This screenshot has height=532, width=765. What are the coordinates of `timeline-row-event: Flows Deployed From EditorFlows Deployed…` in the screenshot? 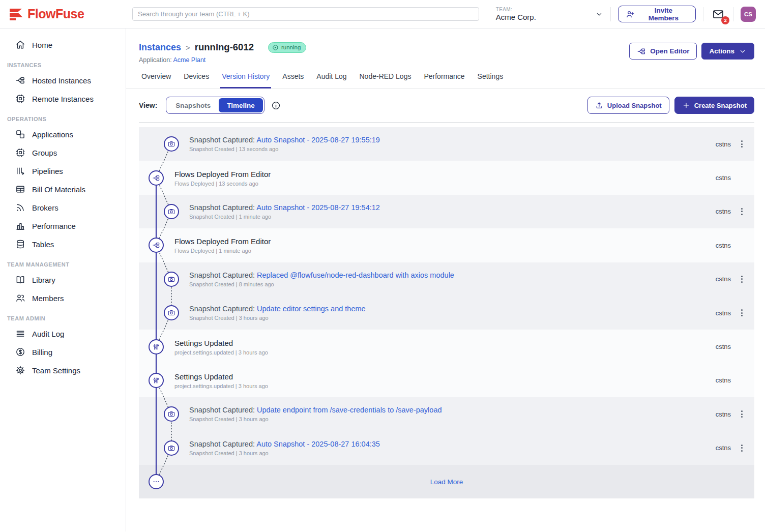 It's located at (447, 245).